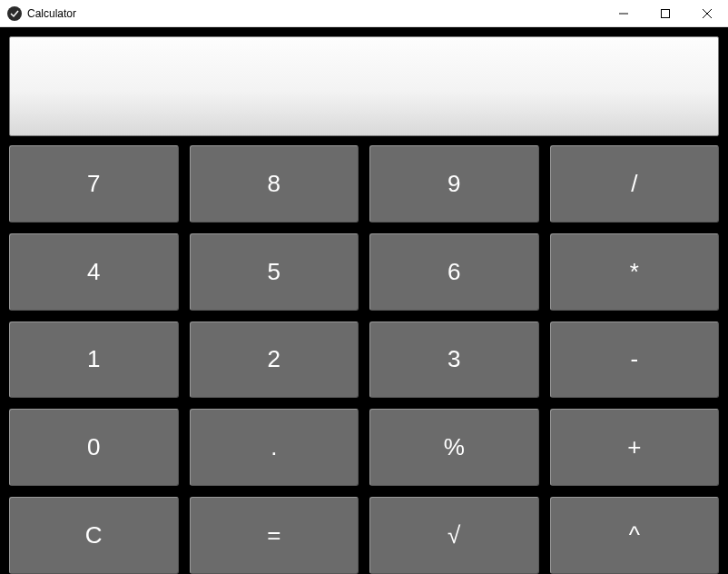 The width and height of the screenshot is (728, 574). I want to click on key-4: 4, so click(94, 272).